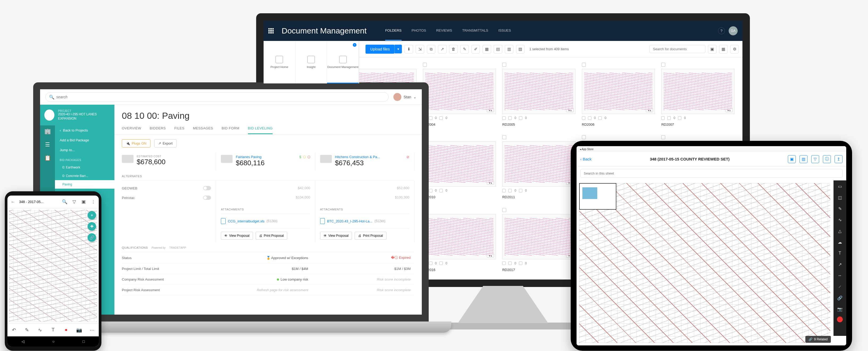 The width and height of the screenshot is (868, 351). I want to click on settings-icon: ⚙, so click(735, 49).